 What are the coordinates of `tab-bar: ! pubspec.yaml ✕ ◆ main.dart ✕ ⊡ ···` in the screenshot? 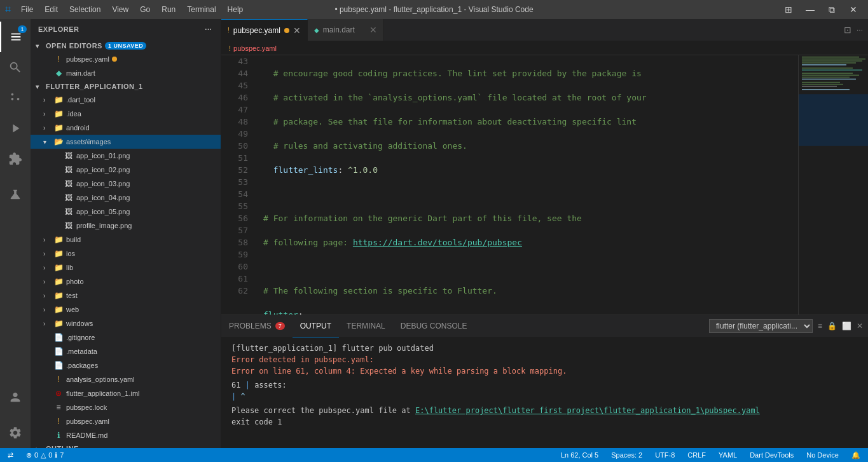 It's located at (544, 31).